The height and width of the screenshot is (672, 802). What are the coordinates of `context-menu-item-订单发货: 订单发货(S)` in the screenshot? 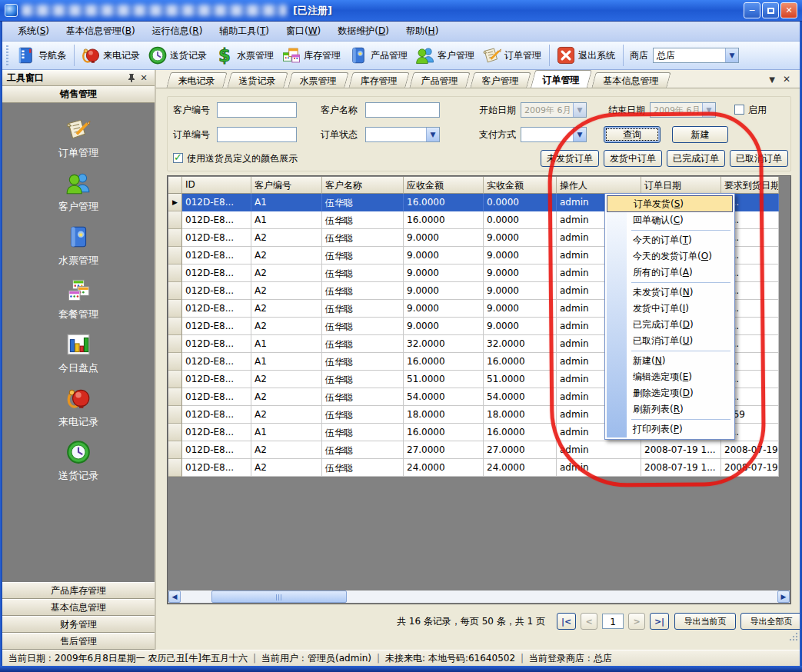 It's located at (670, 204).